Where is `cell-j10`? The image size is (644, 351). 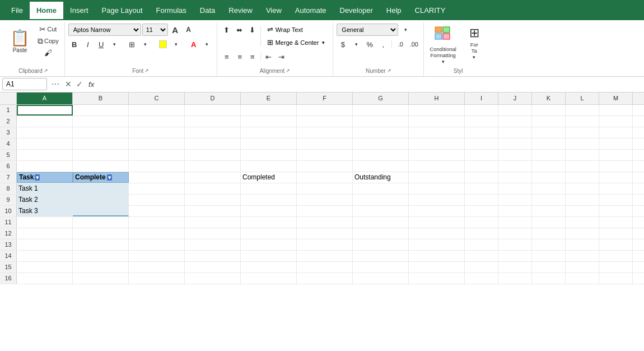
cell-j10 is located at coordinates (515, 211).